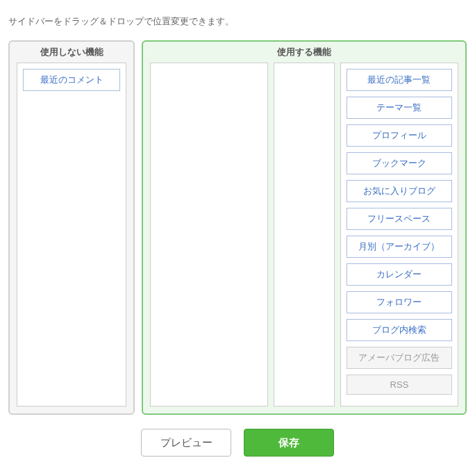  Describe the element at coordinates (289, 443) in the screenshot. I see `save-button: 保存` at that location.